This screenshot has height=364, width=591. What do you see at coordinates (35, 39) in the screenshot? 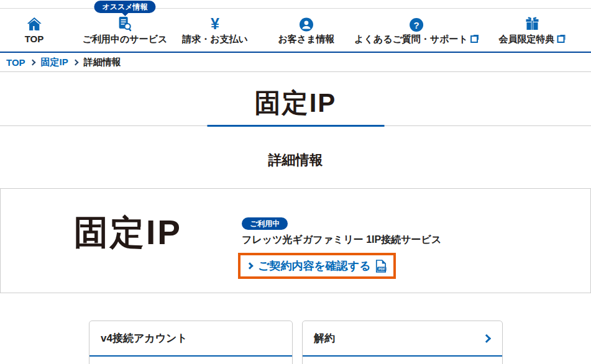
I see `nav-label-top: TOP` at bounding box center [35, 39].